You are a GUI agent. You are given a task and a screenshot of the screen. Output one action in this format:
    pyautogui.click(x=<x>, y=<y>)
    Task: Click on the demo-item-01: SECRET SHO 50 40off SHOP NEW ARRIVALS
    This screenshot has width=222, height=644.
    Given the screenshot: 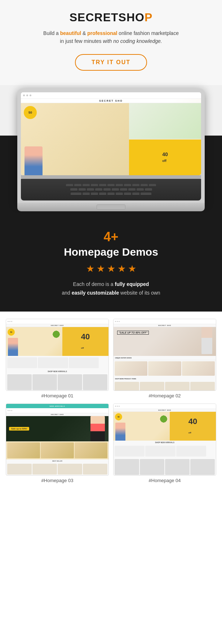 What is the action you would take?
    pyautogui.click(x=57, y=358)
    